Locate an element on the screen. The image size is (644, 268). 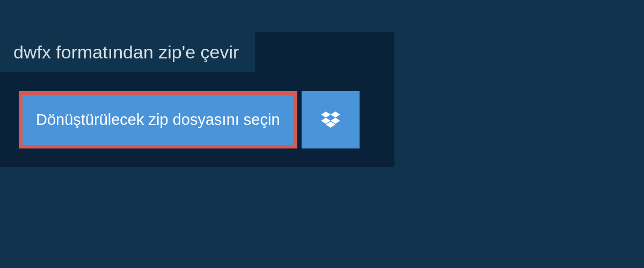
dropbox-icon is located at coordinates (331, 120).